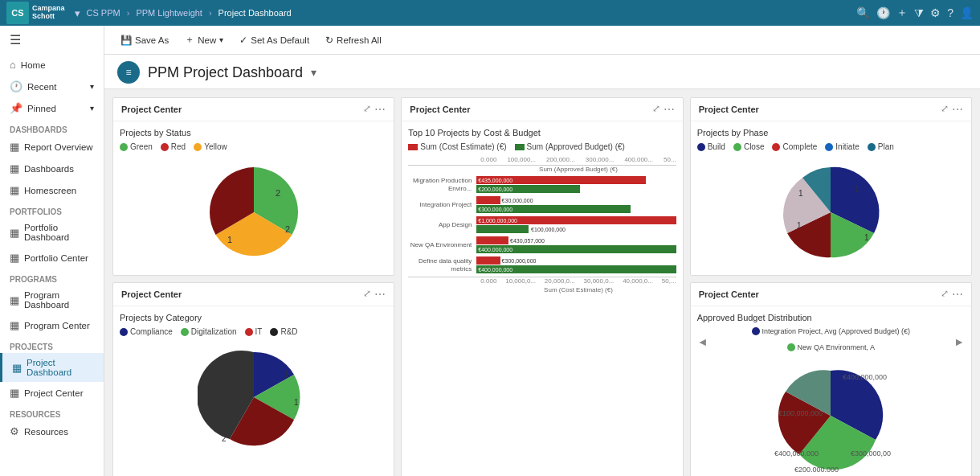 The image size is (980, 476). What do you see at coordinates (503, 229) in the screenshot?
I see `bar-budget-3: €100,000,000` at bounding box center [503, 229].